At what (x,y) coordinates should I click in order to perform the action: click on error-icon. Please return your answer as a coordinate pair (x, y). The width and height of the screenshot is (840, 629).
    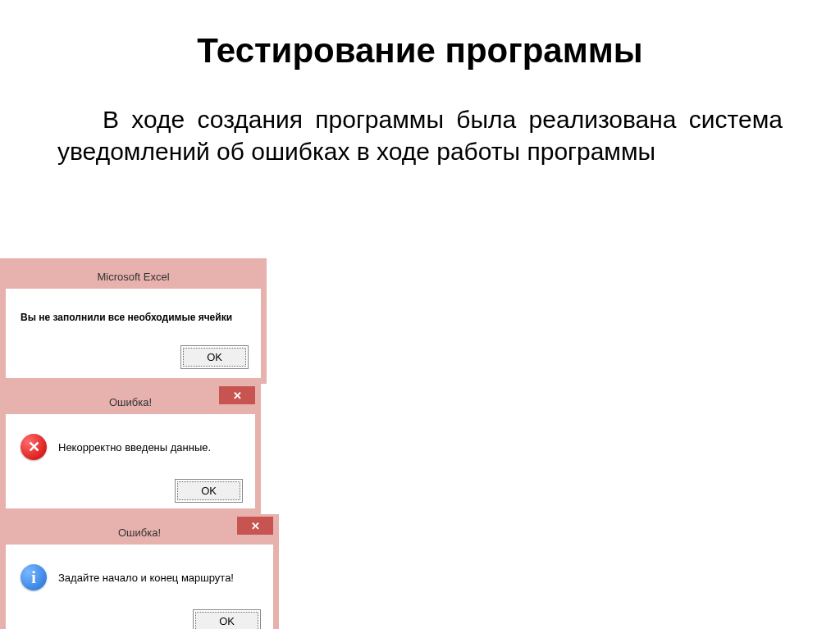
    Looking at the image, I should click on (34, 447).